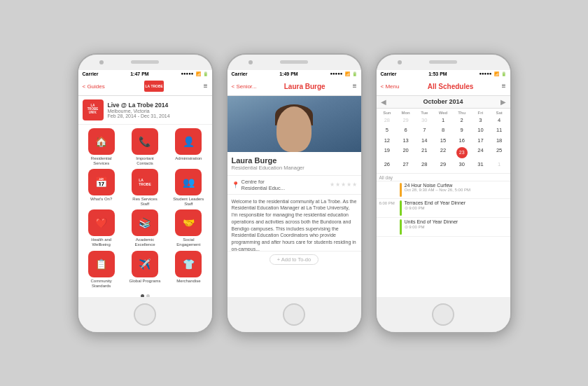 The width and height of the screenshot is (588, 386). Describe the element at coordinates (388, 142) in the screenshot. I see `cal-day-12: 12` at that location.